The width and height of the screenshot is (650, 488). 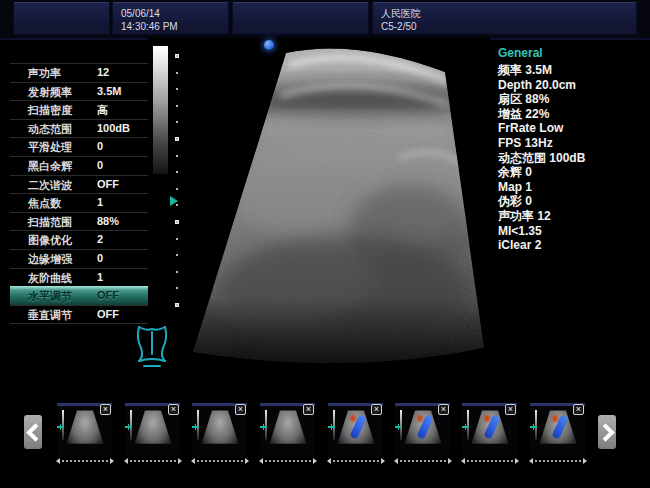 I want to click on body-marker-icon, so click(x=152, y=345).